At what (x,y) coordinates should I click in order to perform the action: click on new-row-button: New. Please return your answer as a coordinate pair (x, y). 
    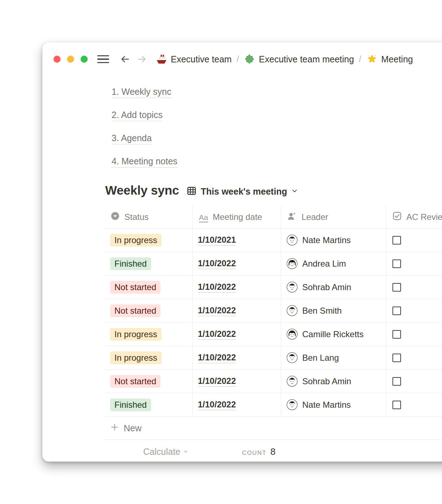
    Looking at the image, I should click on (273, 428).